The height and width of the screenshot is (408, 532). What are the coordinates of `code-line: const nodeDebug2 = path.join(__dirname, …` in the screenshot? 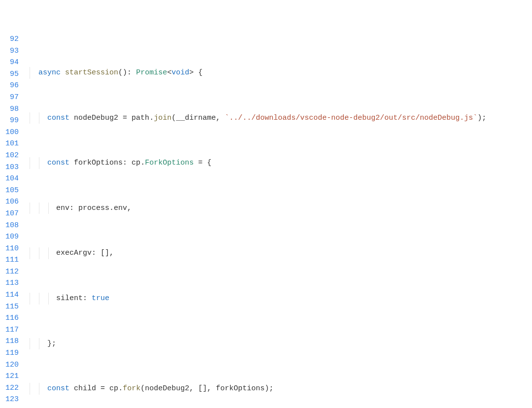 It's located at (278, 118).